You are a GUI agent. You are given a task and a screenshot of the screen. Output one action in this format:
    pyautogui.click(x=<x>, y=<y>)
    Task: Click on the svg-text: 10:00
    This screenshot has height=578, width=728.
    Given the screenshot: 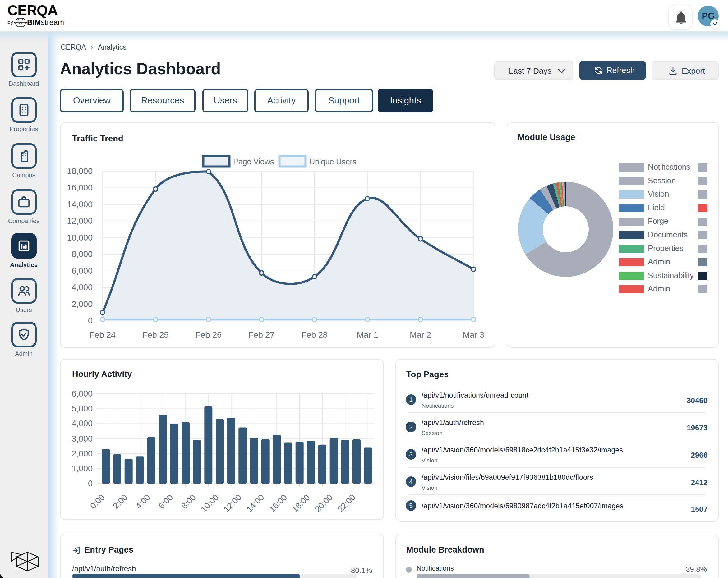 What is the action you would take?
    pyautogui.click(x=210, y=503)
    